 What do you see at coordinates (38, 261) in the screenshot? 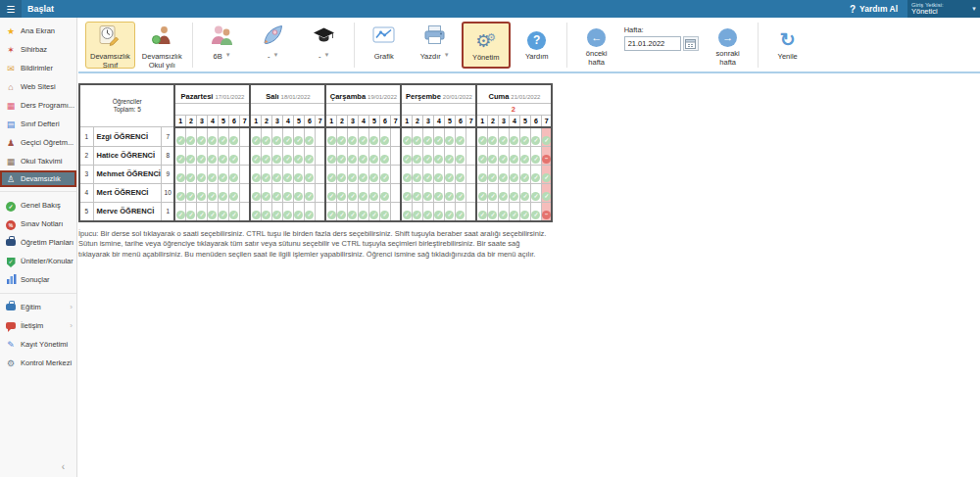
I see `sidebar-item-niteler-konular: ✓Üniteler/Konular` at bounding box center [38, 261].